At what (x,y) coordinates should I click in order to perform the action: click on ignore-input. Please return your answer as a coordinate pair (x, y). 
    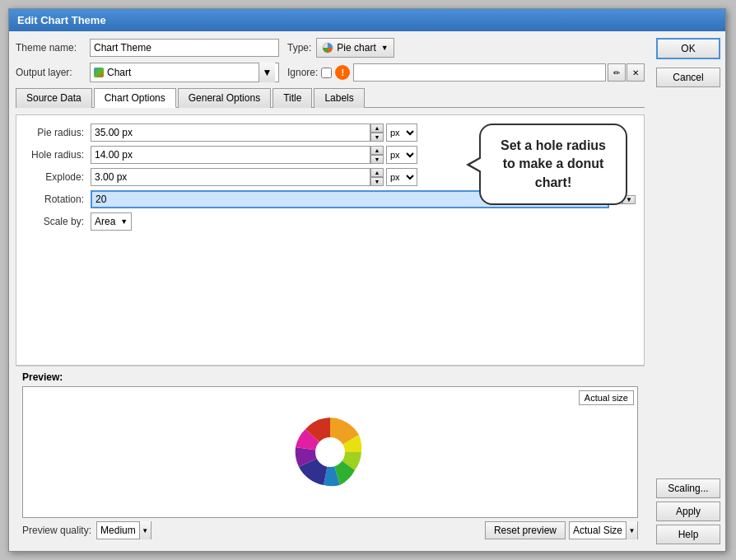
    Looking at the image, I should click on (479, 72).